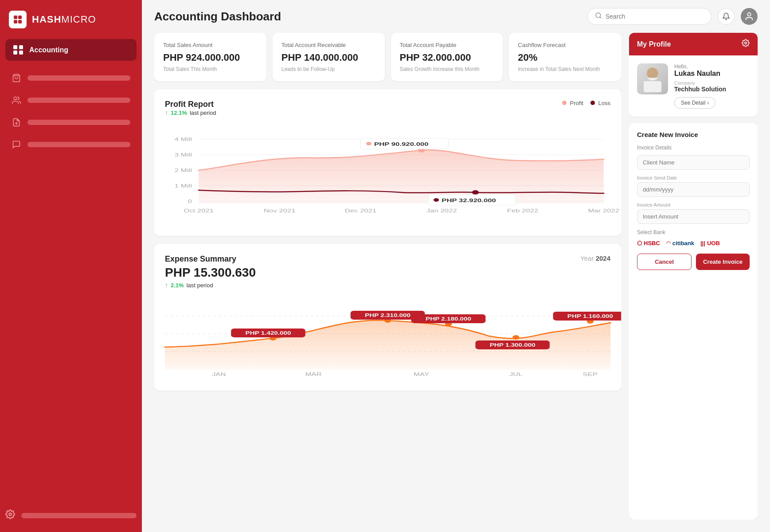  Describe the element at coordinates (203, 113) in the screenshot. I see `profit-change-label: last period` at that location.